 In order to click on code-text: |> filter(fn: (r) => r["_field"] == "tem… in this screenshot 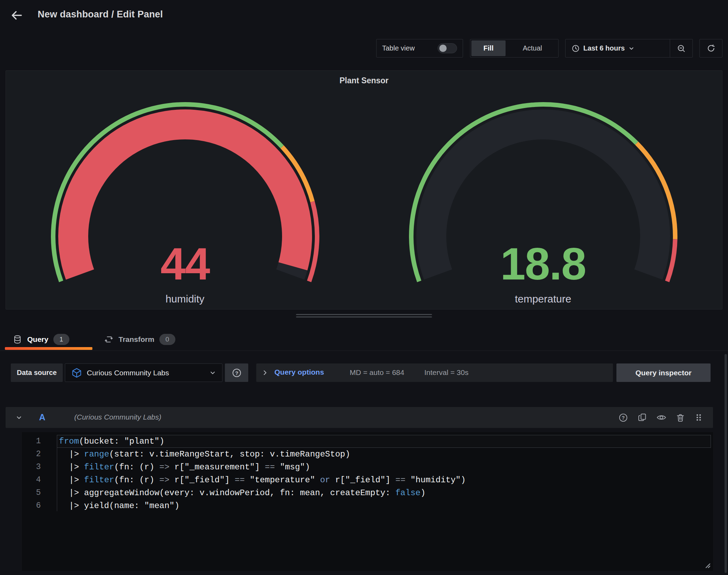, I will do `click(261, 480)`.